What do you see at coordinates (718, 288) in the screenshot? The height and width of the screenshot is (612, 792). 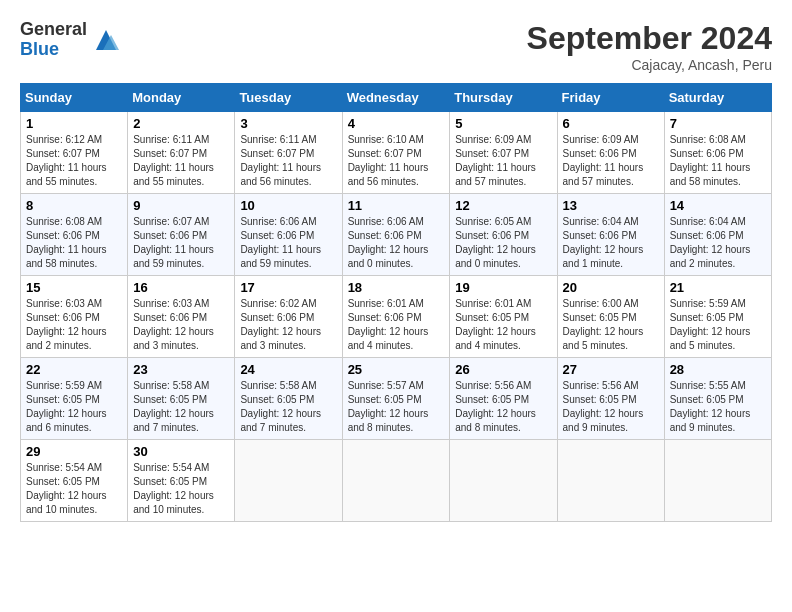 I see `day-number: 21` at bounding box center [718, 288].